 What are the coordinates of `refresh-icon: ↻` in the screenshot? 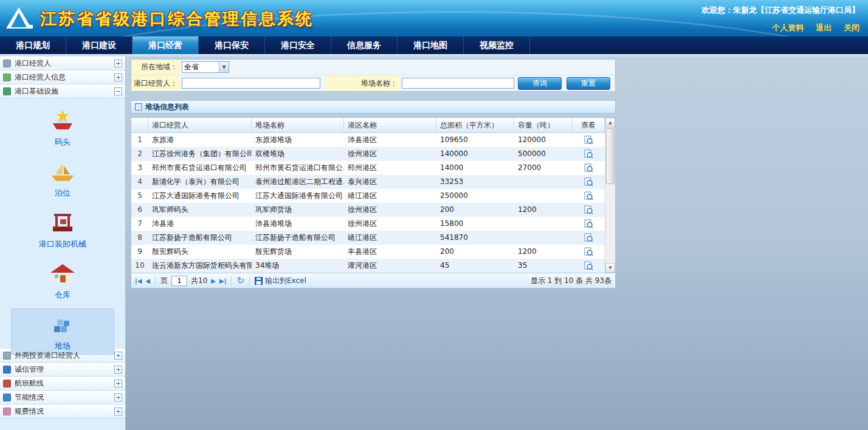 It's located at (241, 281).